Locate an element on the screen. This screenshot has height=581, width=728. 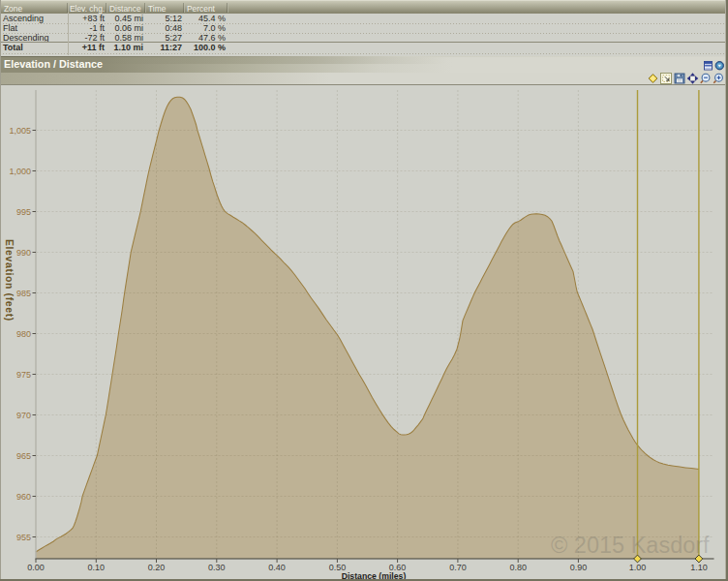
svg-text: 1,000 is located at coordinates (19, 171).